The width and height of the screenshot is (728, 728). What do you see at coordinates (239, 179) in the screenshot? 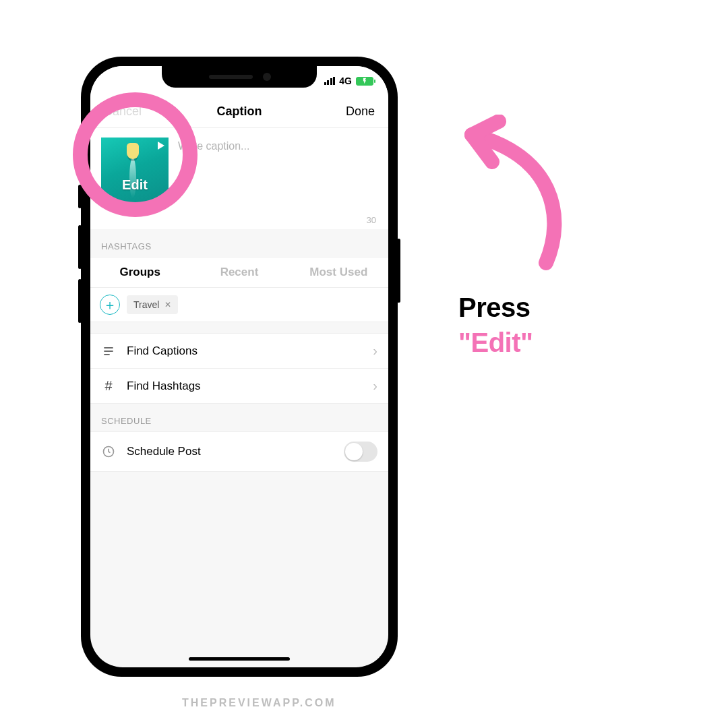
I see `caption-area: Edit Write caption... 30` at bounding box center [239, 179].